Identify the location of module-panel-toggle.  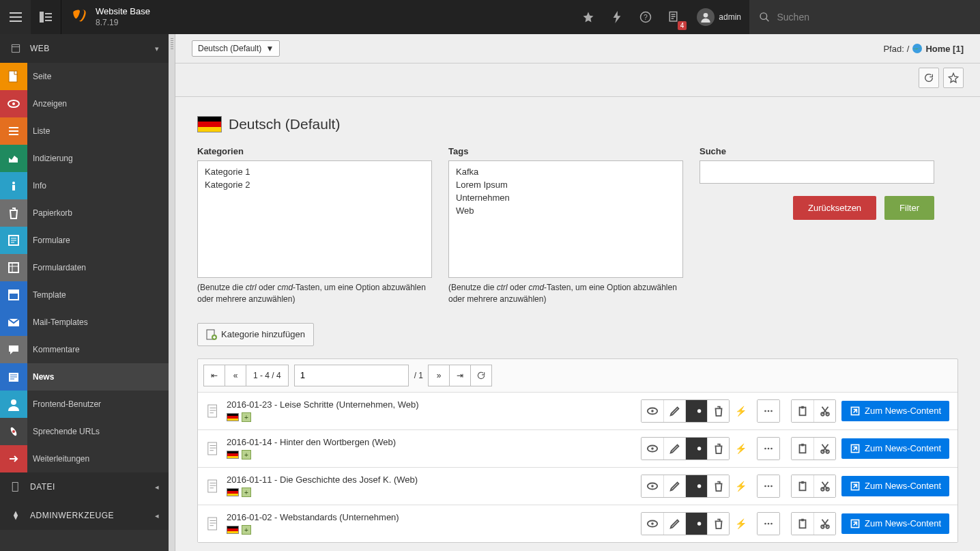
(46, 17).